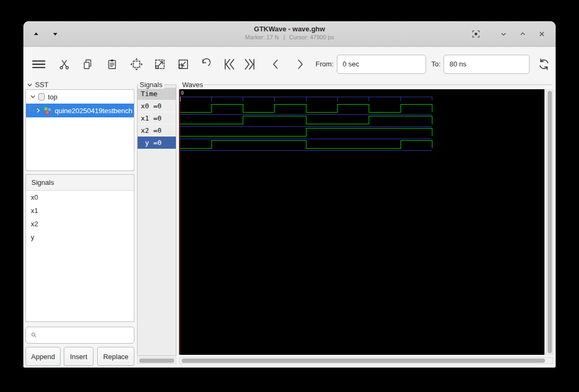  What do you see at coordinates (87, 336) in the screenshot?
I see `search-input` at bounding box center [87, 336].